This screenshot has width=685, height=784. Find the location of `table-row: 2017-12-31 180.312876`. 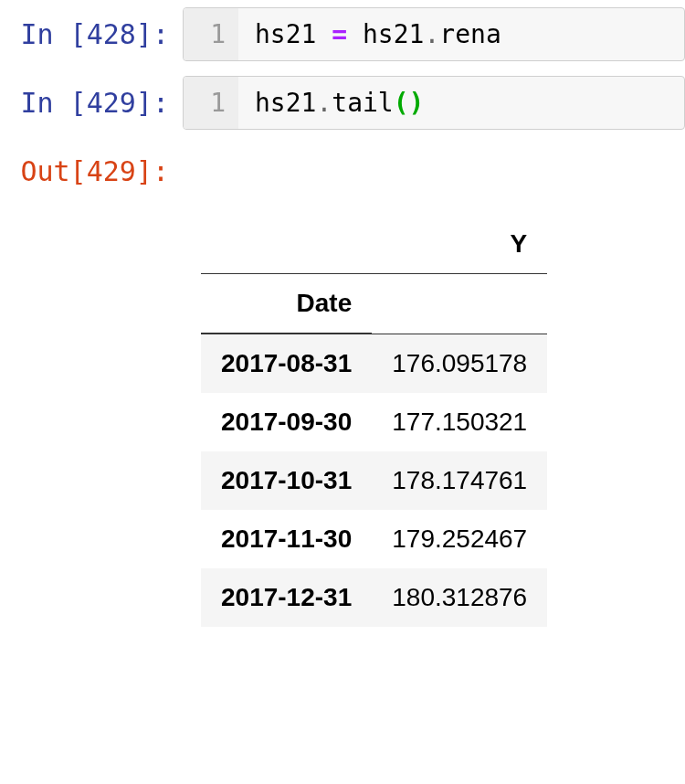

table-row: 2017-12-31 180.312876 is located at coordinates (374, 598).